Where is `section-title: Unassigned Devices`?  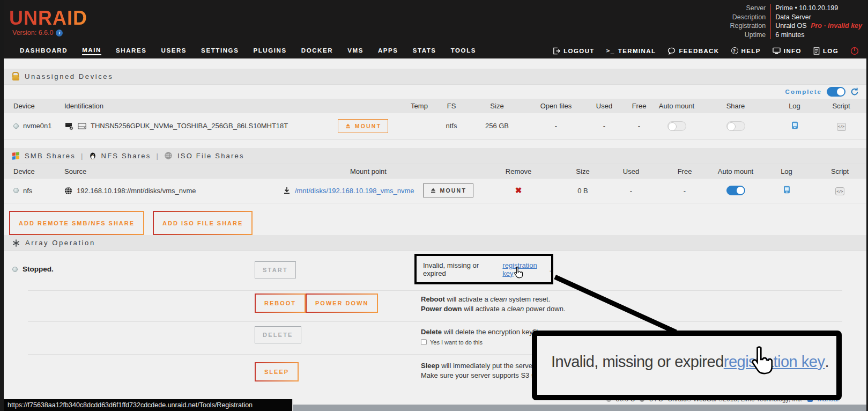
section-title: Unassigned Devices is located at coordinates (69, 76).